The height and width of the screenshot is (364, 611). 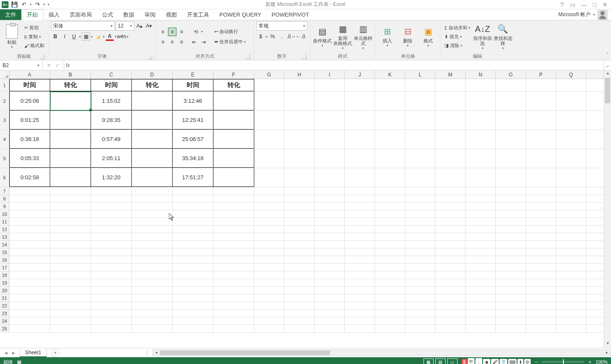 I want to click on row-header: 2, so click(x=5, y=101).